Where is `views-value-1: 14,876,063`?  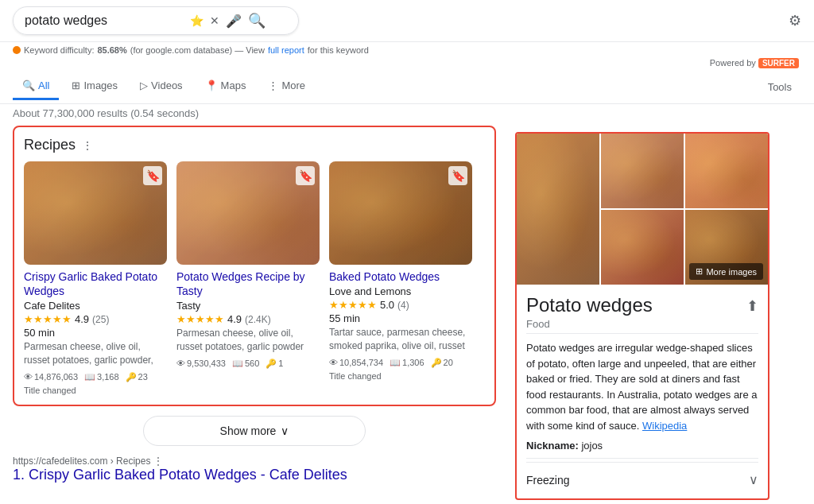
views-value-1: 14,876,063 is located at coordinates (56, 377).